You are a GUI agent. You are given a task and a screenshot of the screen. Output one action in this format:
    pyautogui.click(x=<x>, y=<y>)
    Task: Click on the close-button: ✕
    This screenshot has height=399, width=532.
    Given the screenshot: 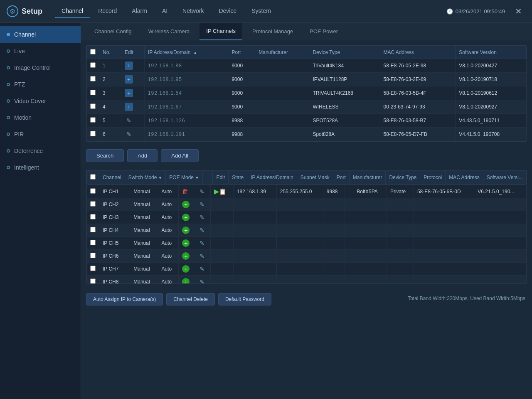 What is the action you would take?
    pyautogui.click(x=519, y=11)
    